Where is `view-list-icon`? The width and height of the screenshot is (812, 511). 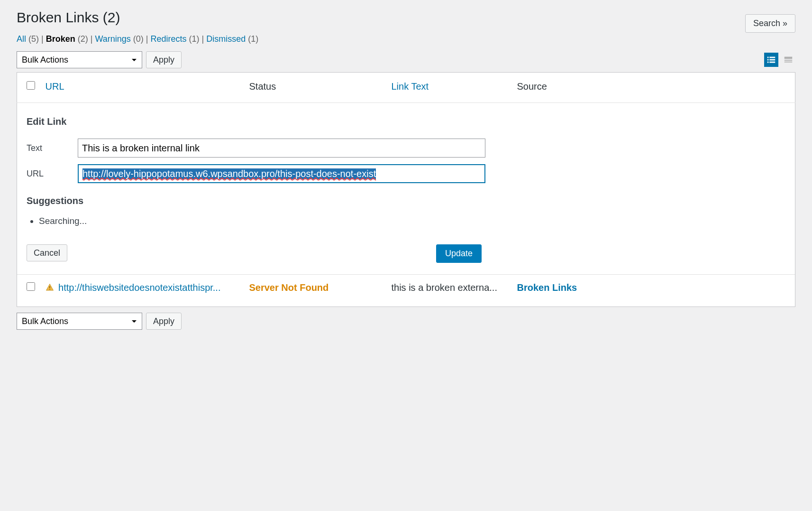 view-list-icon is located at coordinates (771, 60).